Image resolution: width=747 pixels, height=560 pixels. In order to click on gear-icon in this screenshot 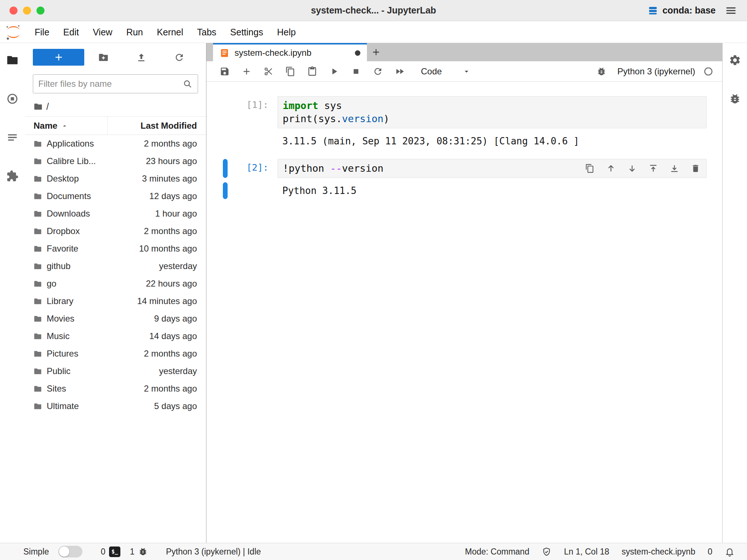, I will do `click(735, 60)`.